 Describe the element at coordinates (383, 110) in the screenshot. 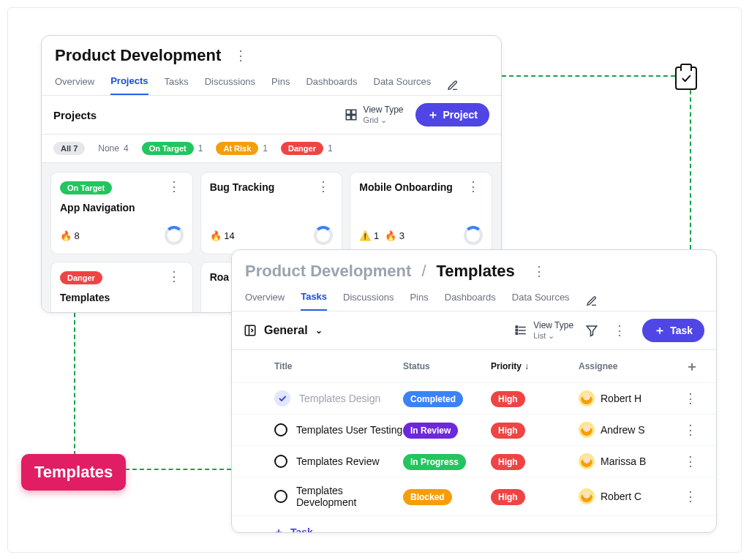

I see `view-type-label: View Type` at that location.